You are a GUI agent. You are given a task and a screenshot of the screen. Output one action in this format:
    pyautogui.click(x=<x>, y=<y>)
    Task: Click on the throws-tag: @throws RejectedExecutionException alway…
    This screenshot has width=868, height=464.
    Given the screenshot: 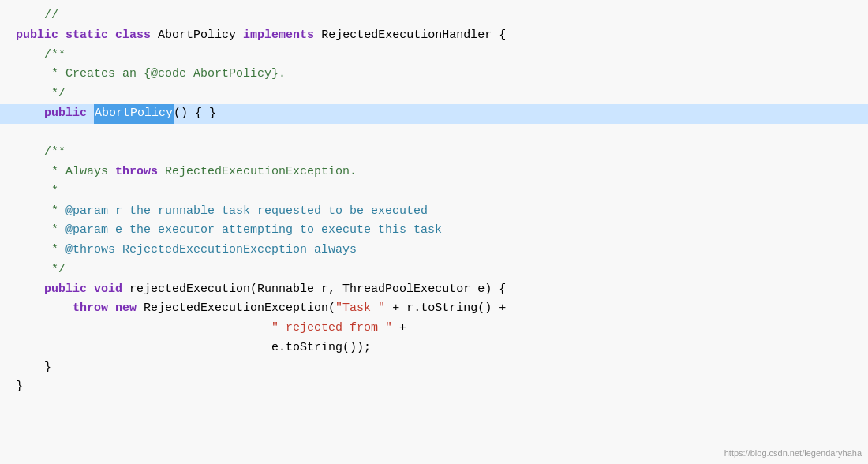 What is the action you would take?
    pyautogui.click(x=211, y=251)
    